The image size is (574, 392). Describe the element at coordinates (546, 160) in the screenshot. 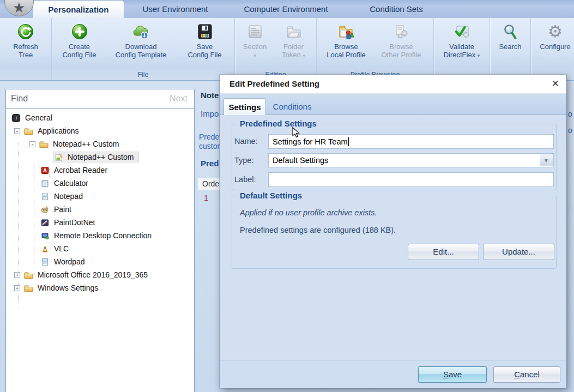

I see `chevron-down-icon: ▼` at that location.